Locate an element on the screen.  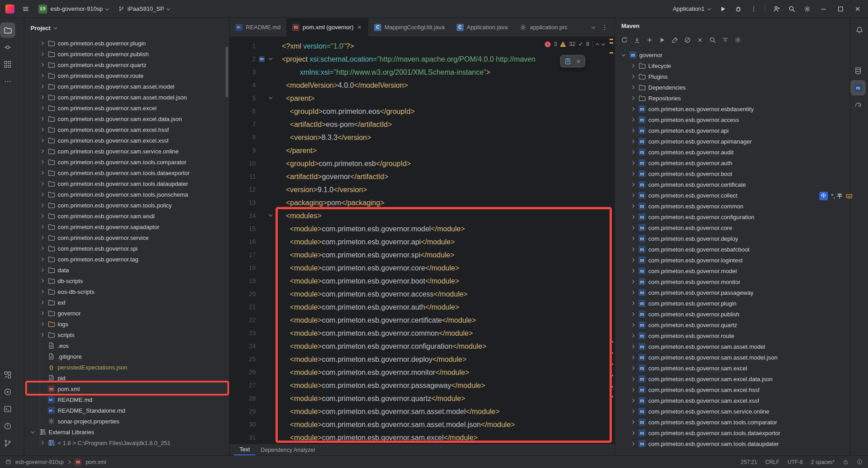
services-tool-icon is located at coordinates (8, 375).